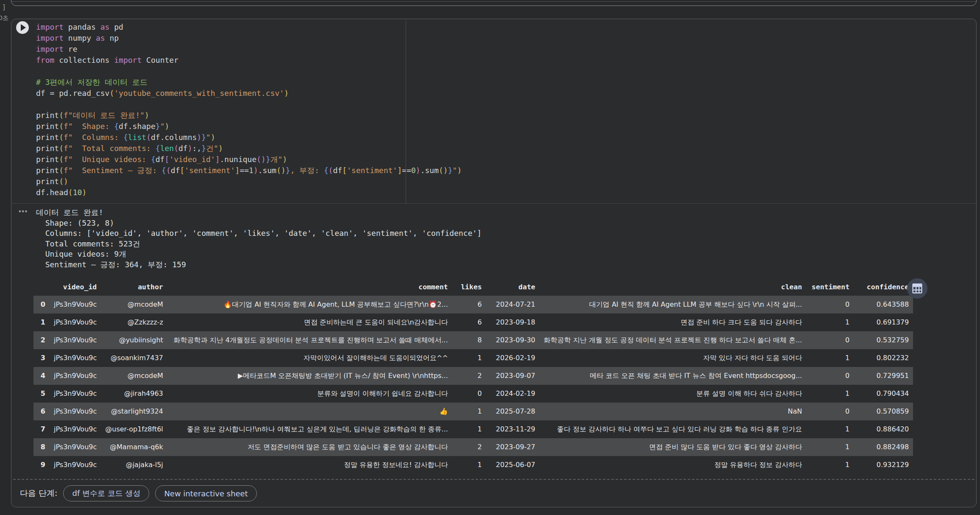 The width and height of the screenshot is (980, 515). I want to click on table-header-cell: confidence, so click(883, 287).